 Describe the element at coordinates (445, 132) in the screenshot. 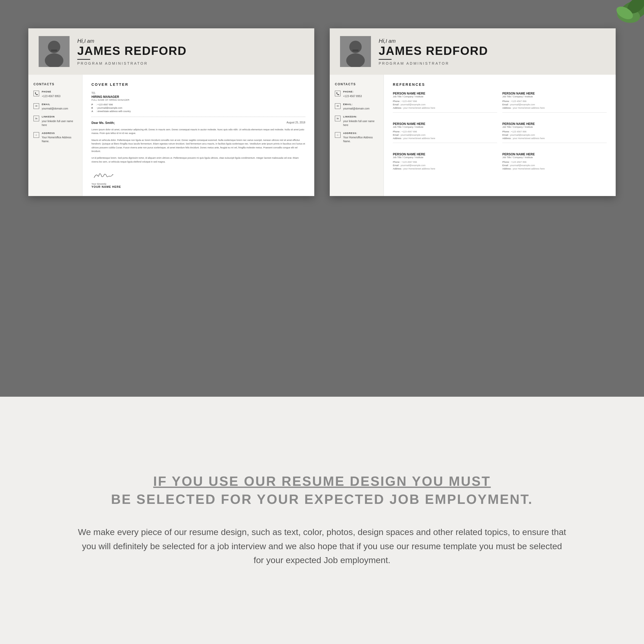

I see `ref-phone-2: Phone : +123 4567 896` at that location.